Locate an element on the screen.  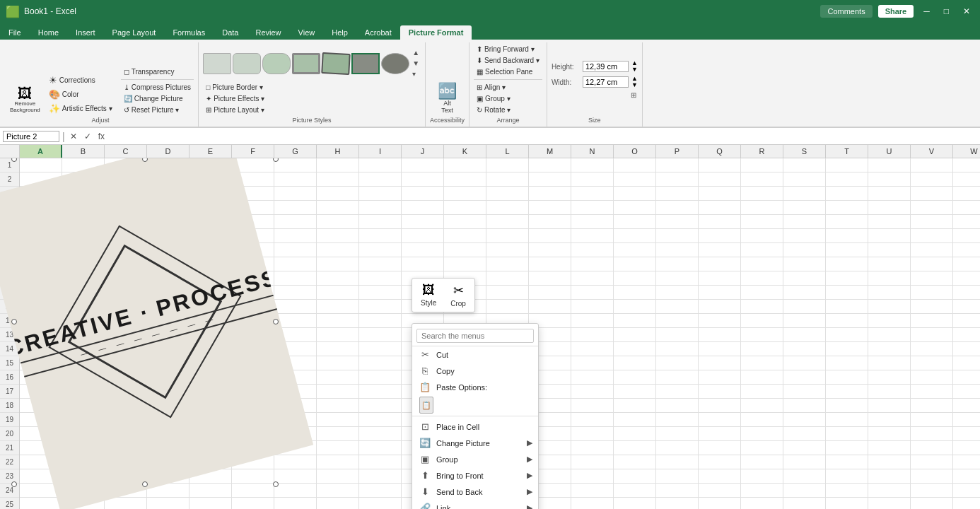
cell-N21 is located at coordinates (593, 448).